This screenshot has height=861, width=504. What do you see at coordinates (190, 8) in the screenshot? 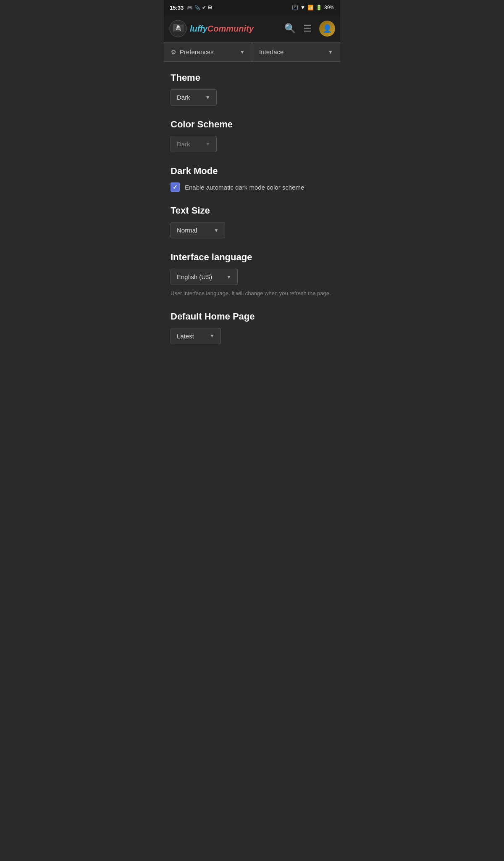
I see `discord-icon: 🎮` at bounding box center [190, 8].